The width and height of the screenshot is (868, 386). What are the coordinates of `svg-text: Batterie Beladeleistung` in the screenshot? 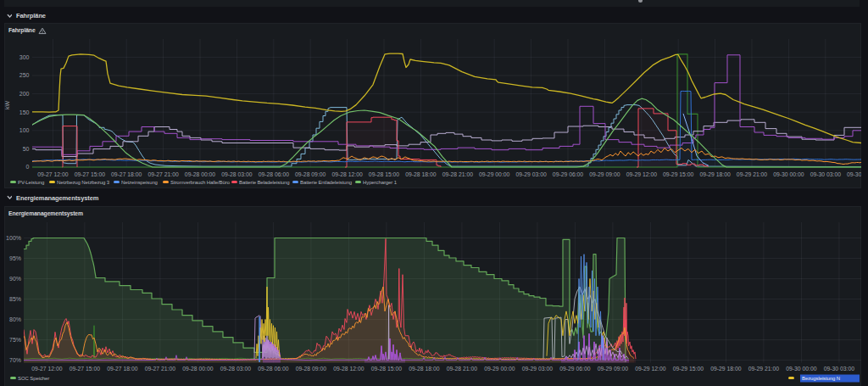 It's located at (264, 182).